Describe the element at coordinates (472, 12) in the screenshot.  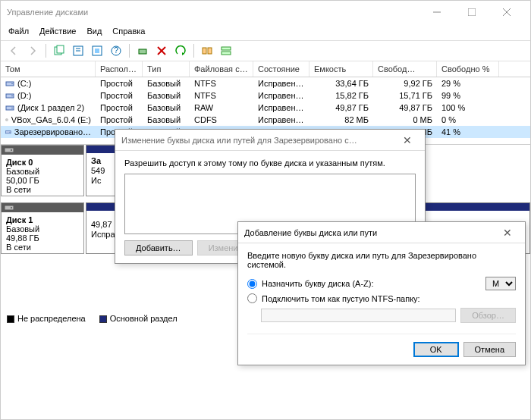
I see `maximize-button` at that location.